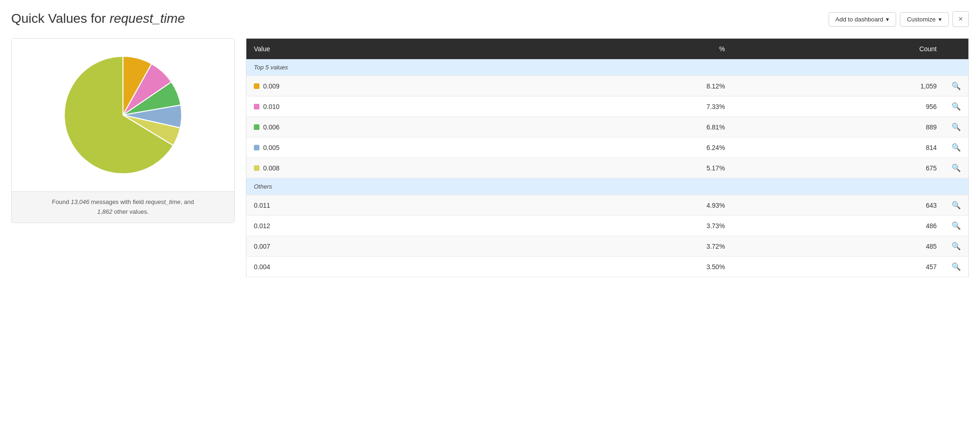  Describe the element at coordinates (380, 148) in the screenshot. I see `cell-value: 0.005` at that location.